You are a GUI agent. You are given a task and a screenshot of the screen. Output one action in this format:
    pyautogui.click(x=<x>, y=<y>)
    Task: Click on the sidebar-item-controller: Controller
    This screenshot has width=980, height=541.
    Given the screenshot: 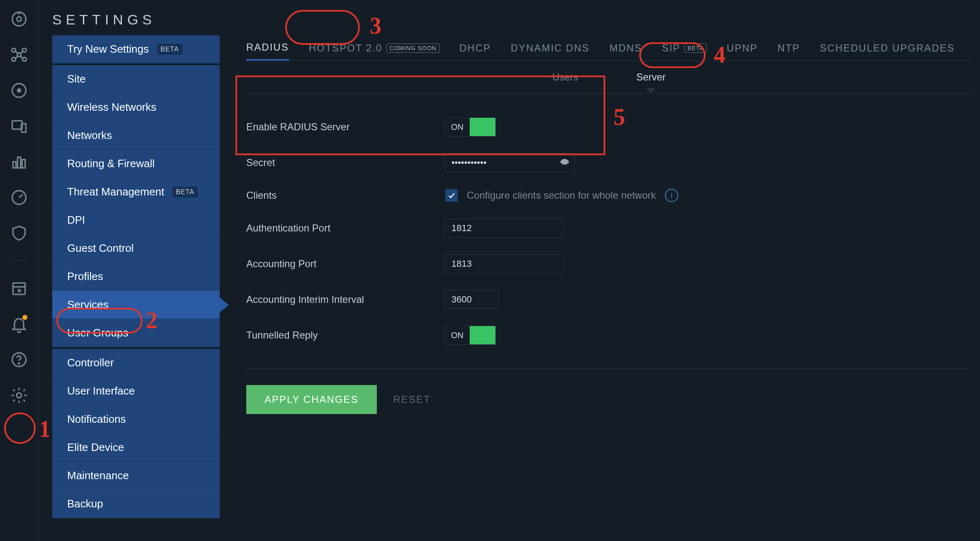 What is the action you would take?
    pyautogui.click(x=136, y=363)
    